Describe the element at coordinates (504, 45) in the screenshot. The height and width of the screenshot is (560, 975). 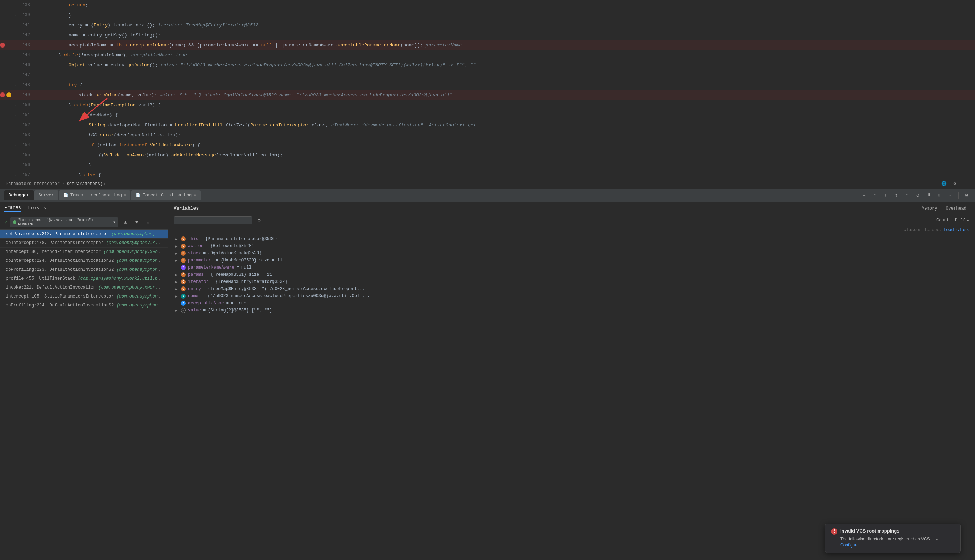
I see `code-content: acceptableName = this.acceptableName(nam…` at that location.